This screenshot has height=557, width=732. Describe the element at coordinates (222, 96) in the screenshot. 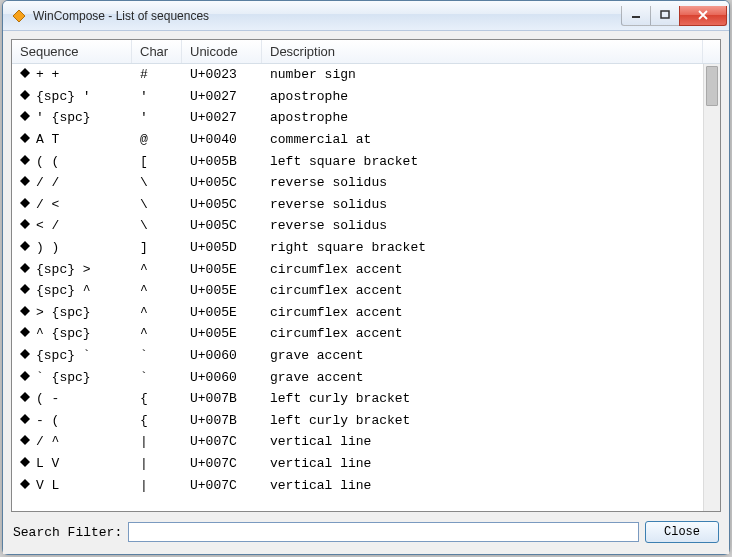

I see `cell-unicode: U+0027` at that location.